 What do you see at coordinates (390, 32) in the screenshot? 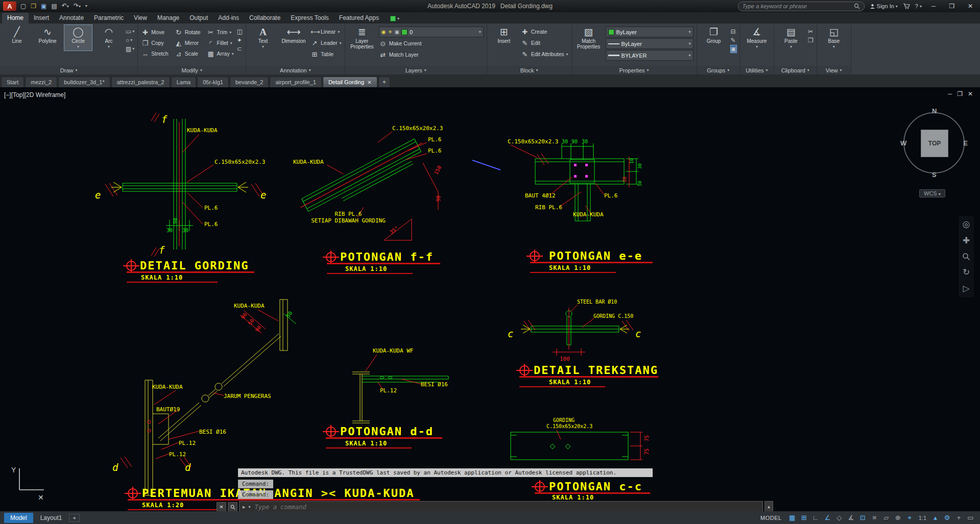
I see `layer-freeze-icon: ☀` at bounding box center [390, 32].